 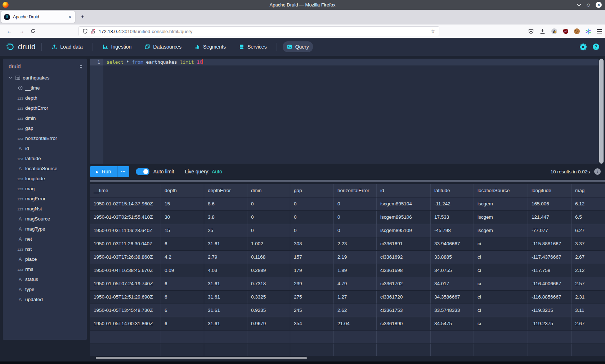 I want to click on table-cell: 2.23, so click(x=355, y=244).